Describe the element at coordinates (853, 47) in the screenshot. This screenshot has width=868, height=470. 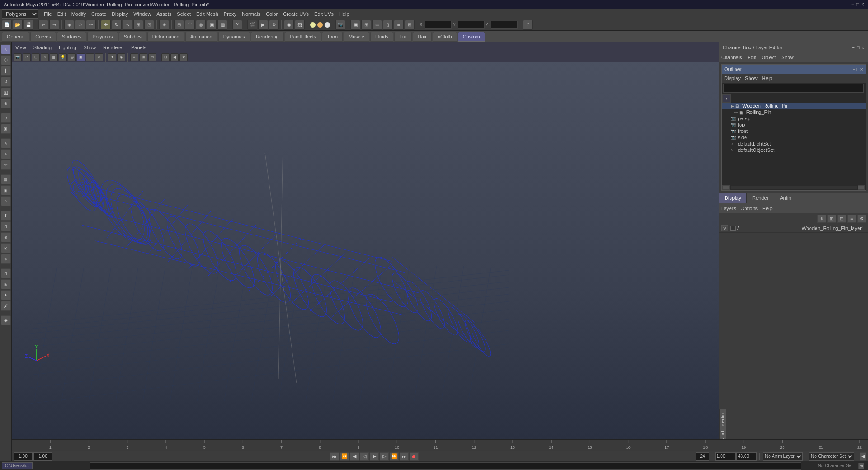
I see `channel-box-minimize-button: −` at that location.